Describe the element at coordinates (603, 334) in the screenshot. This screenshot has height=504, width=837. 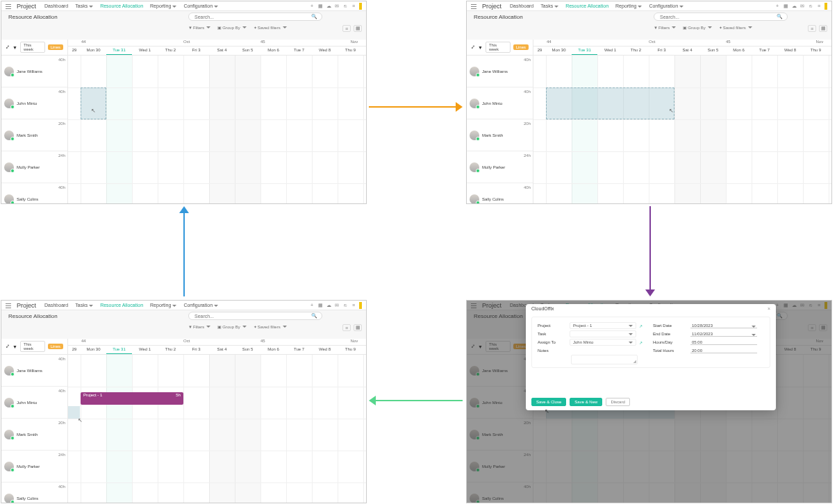
I see `task-select` at that location.